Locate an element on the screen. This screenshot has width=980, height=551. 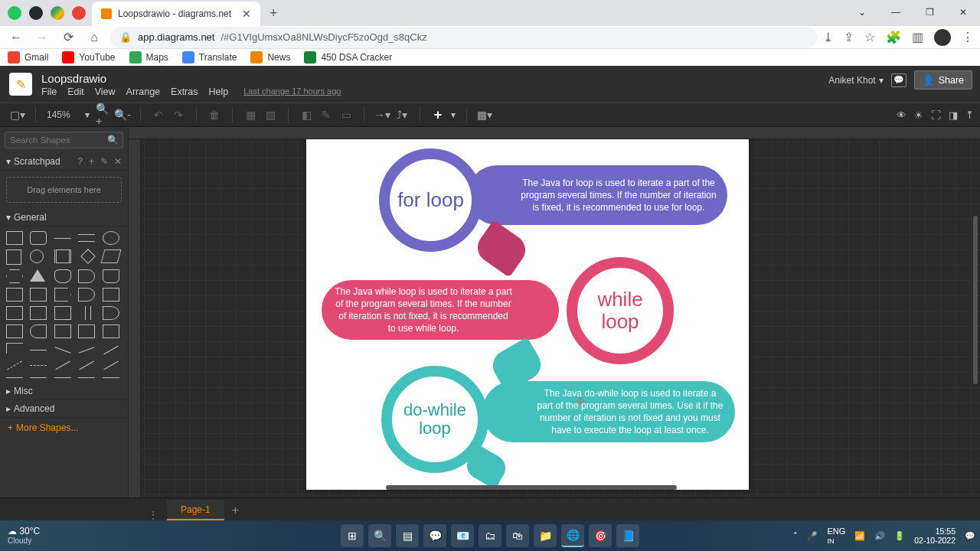
taskbar-explorer-icon: 📁 is located at coordinates (545, 536).